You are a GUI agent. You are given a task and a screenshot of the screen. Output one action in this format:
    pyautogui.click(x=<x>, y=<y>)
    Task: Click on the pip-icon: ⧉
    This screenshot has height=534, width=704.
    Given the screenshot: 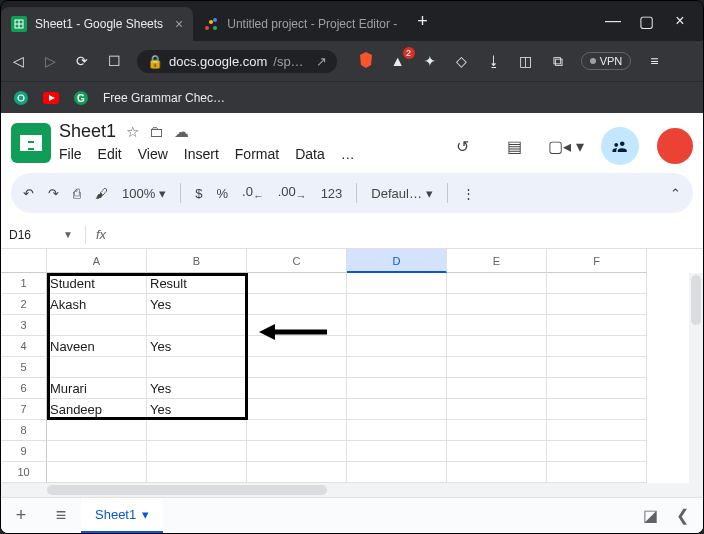 What is the action you would take?
    pyautogui.click(x=558, y=62)
    